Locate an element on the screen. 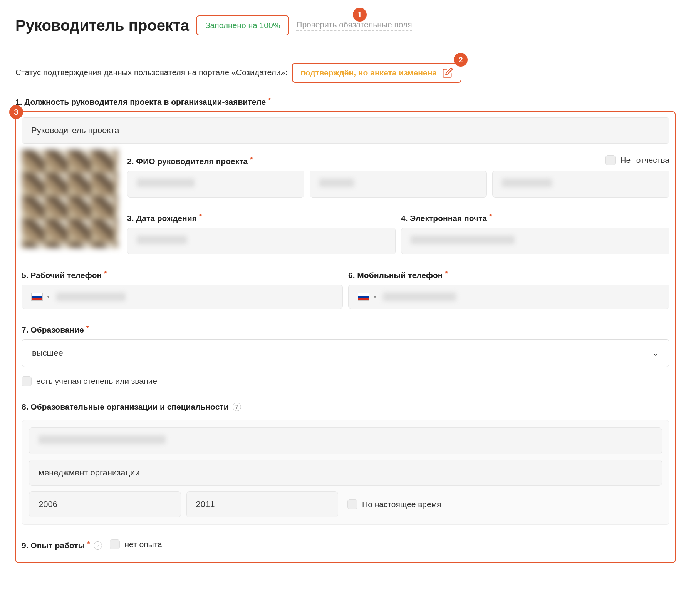  position-input: Руководитель проекта is located at coordinates (346, 131).